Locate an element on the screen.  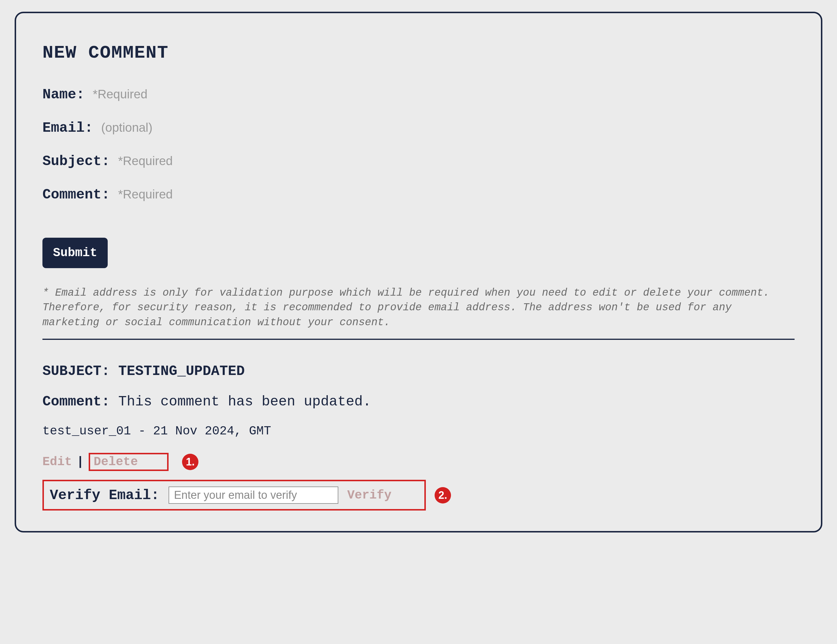
post-subject-row: SUBJECT: TESTING_UPDATED is located at coordinates (419, 371).